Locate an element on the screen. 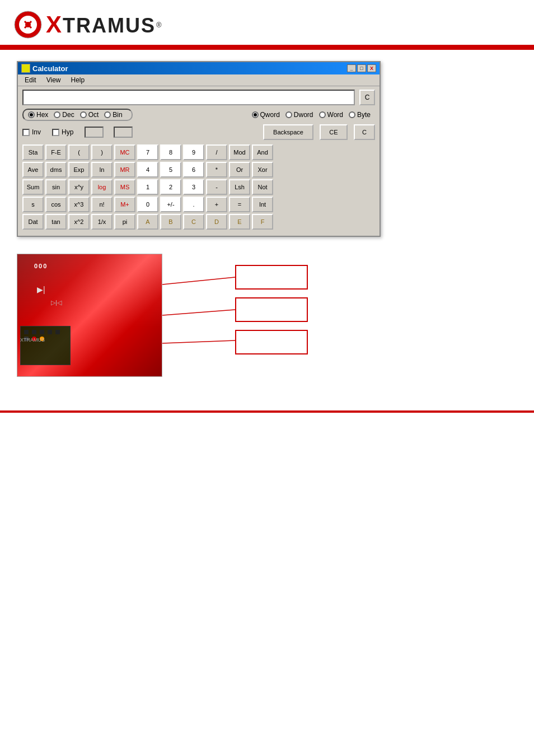  button-row-4: s cos x^3 n! M+ 0 +/- . + = Int is located at coordinates (199, 204).